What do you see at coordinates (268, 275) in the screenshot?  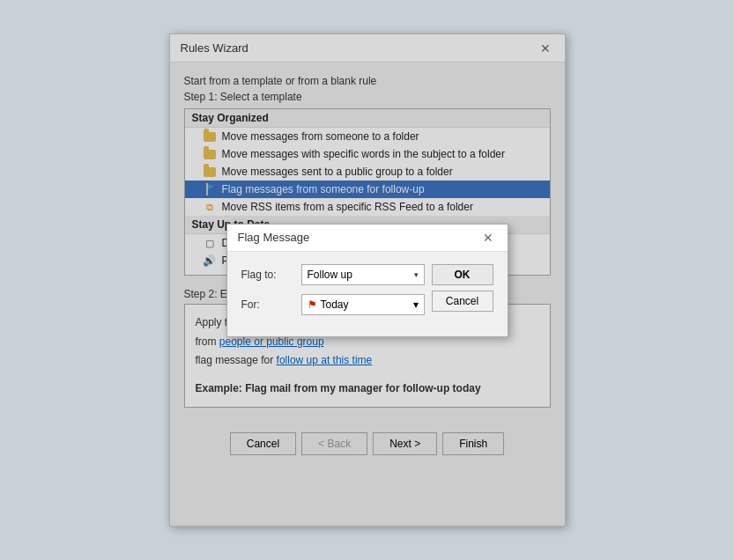 I see `flag-to-label: Flag to:` at bounding box center [268, 275].